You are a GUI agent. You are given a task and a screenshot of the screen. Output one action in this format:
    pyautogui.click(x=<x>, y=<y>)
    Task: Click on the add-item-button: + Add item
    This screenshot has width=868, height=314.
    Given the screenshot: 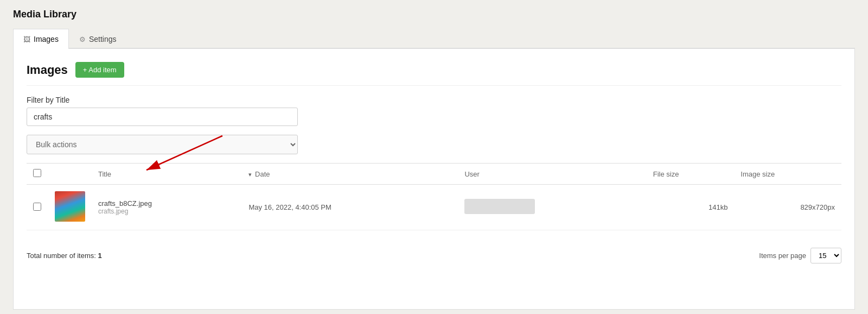 What is the action you would take?
    pyautogui.click(x=100, y=70)
    